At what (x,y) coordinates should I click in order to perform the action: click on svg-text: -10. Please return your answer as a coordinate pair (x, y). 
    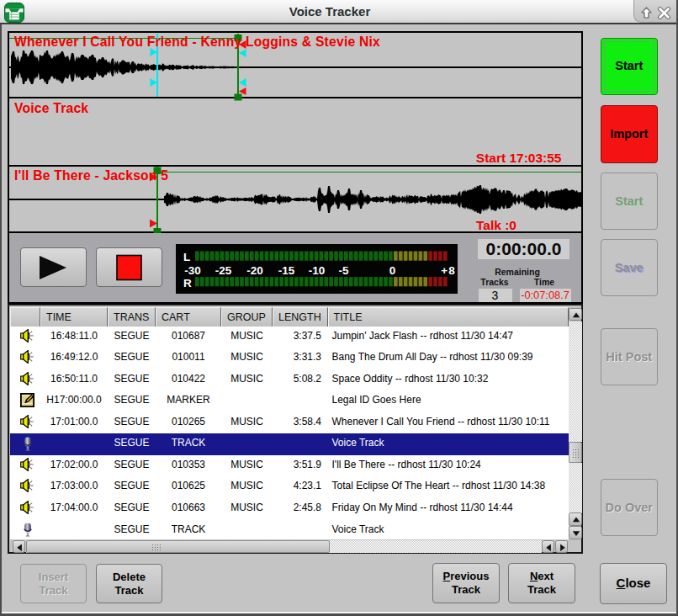
    Looking at the image, I should click on (316, 269).